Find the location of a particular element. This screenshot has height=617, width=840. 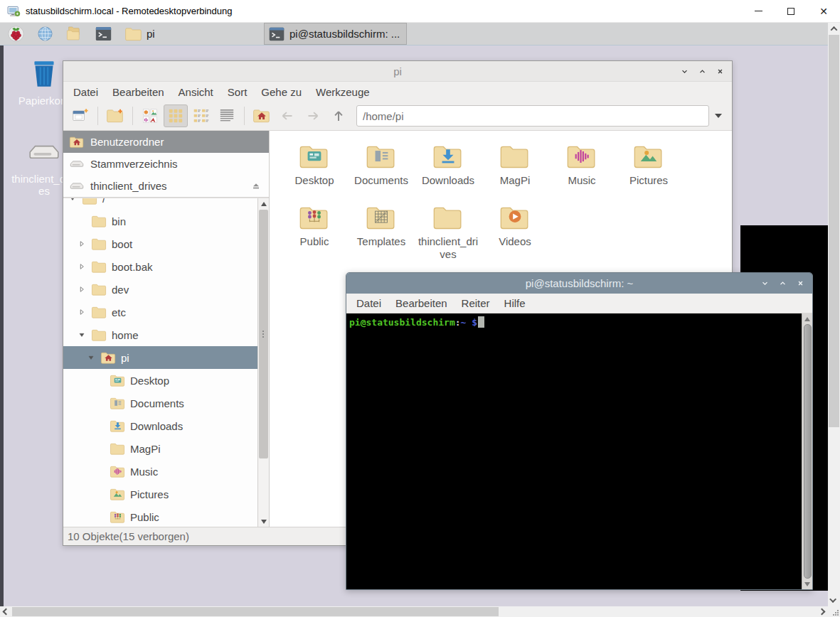

up-button is located at coordinates (339, 116).